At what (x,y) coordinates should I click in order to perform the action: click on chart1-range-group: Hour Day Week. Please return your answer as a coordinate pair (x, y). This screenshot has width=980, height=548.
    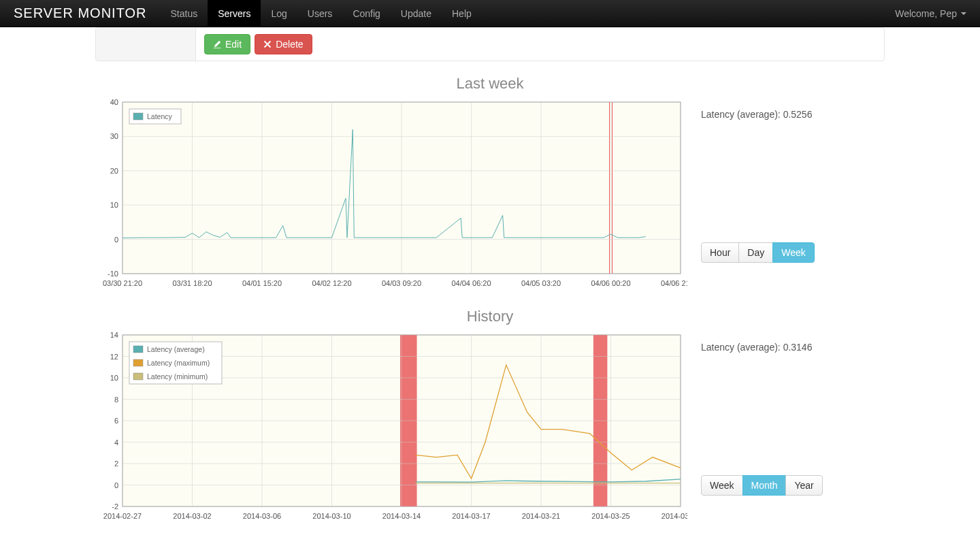
    Looking at the image, I should click on (789, 253).